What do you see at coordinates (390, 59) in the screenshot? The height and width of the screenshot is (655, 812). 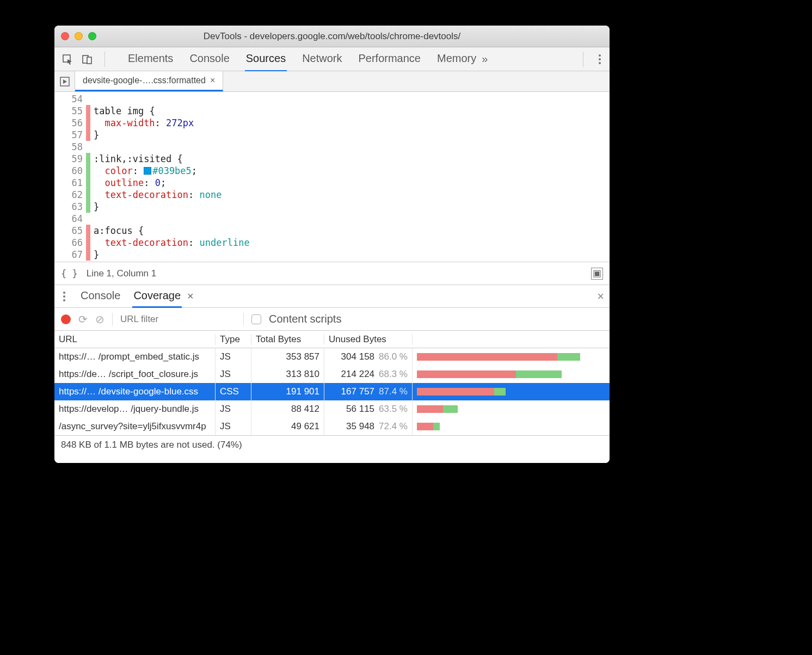 I see `tab-performance: Performance` at bounding box center [390, 59].